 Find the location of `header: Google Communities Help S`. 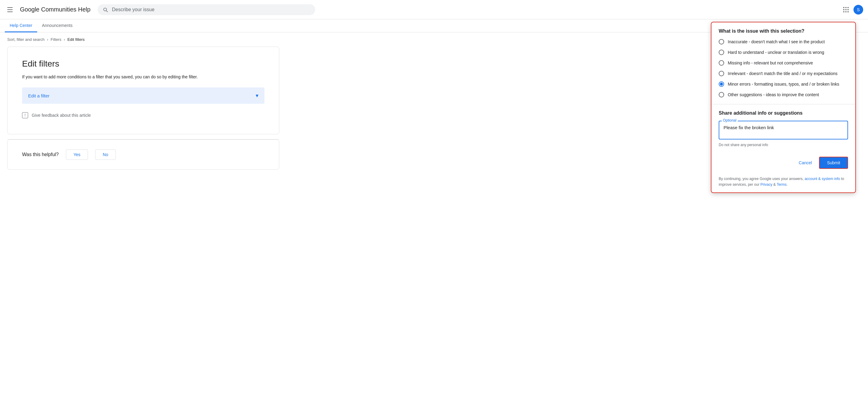

header: Google Communities Help S is located at coordinates (434, 9).